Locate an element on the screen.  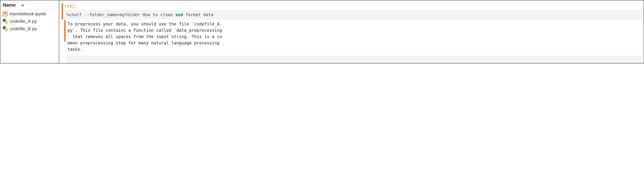
column-divider is located at coordinates (46, 7).